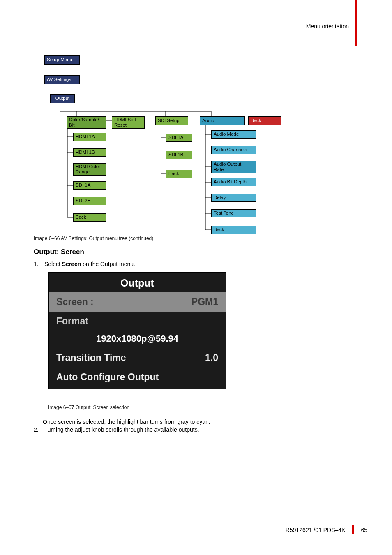  I want to click on output-menu-auto-configure-row: Auto Configure Output, so click(137, 378).